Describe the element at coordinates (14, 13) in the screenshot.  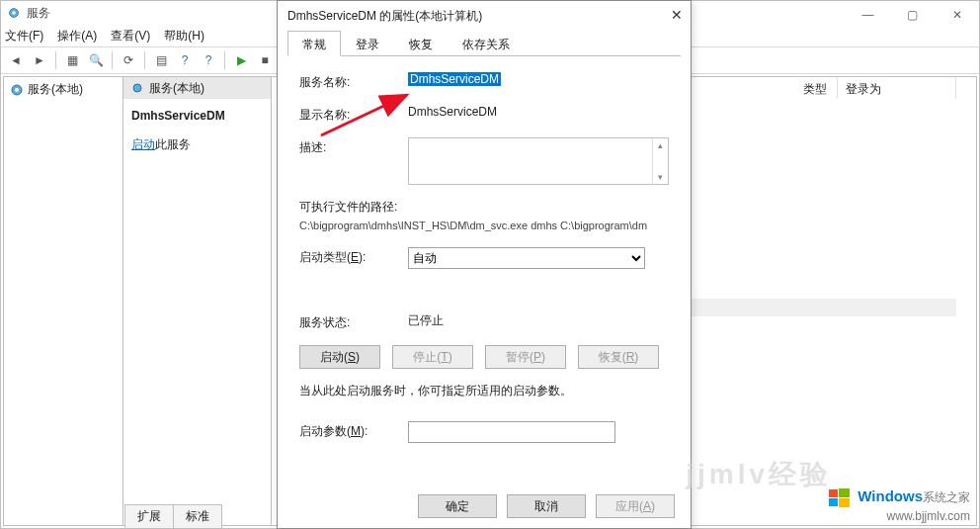
I see `services-icon` at that location.